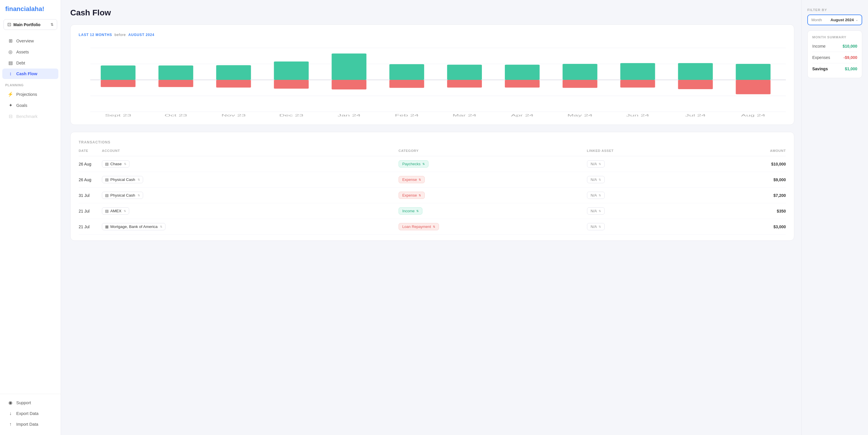  I want to click on sidebar-item-goals: ✦ Goals, so click(30, 105).